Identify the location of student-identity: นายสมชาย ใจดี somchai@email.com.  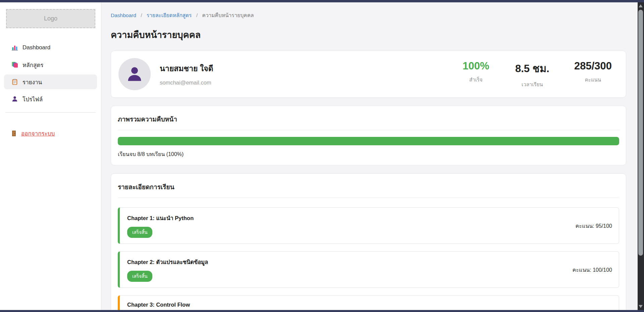
(166, 74).